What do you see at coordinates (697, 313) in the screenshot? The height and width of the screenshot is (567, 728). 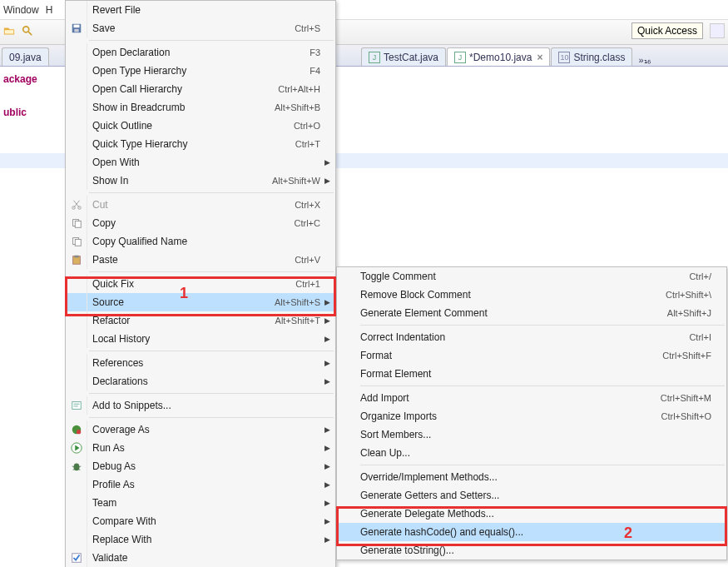 I see `menu-shortcut: Alt+Shift+J` at bounding box center [697, 313].